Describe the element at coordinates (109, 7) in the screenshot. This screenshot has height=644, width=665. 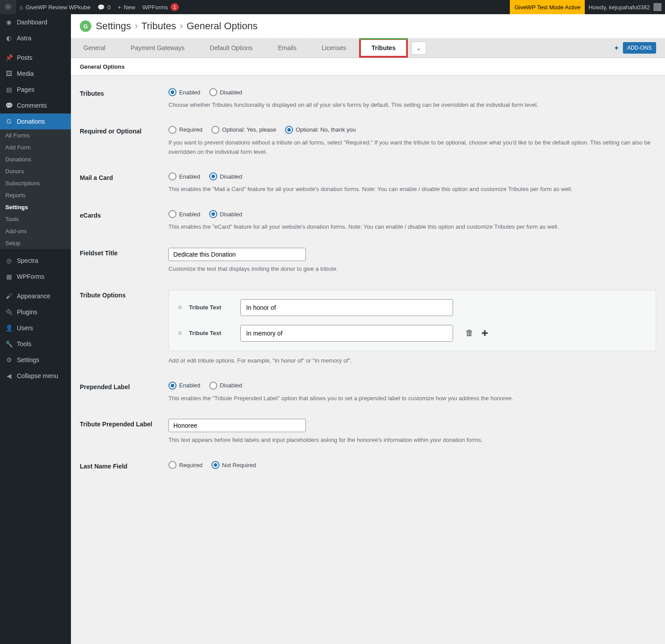
I see `comments-count: 0` at that location.